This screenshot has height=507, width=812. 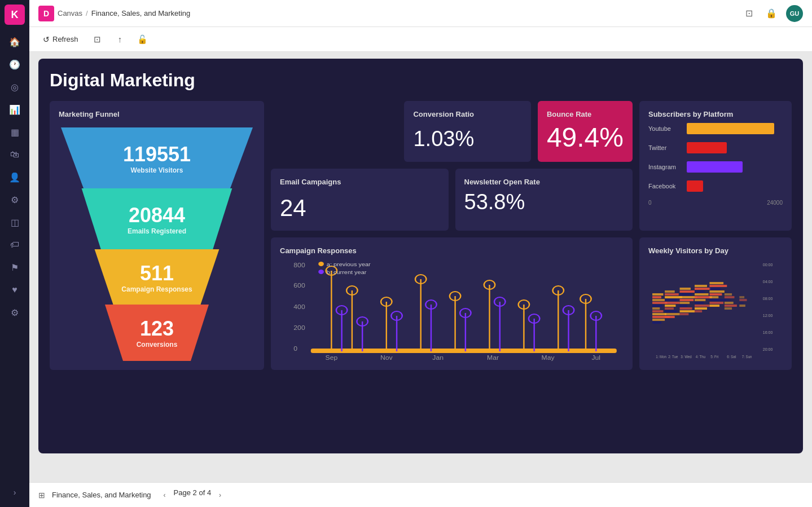 What do you see at coordinates (421, 14) in the screenshot?
I see `topbar: D Canvas / Finance, Sales, and Marketing…` at bounding box center [421, 14].